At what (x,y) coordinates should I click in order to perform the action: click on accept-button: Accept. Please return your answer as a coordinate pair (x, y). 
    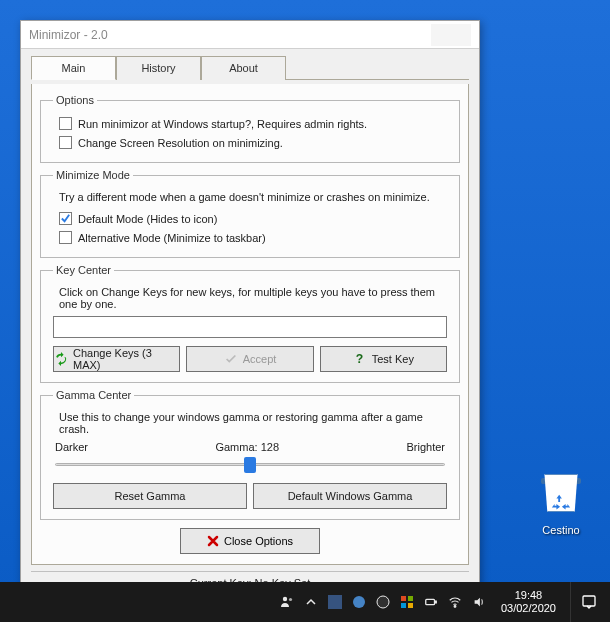
    Looking at the image, I should click on (250, 359).